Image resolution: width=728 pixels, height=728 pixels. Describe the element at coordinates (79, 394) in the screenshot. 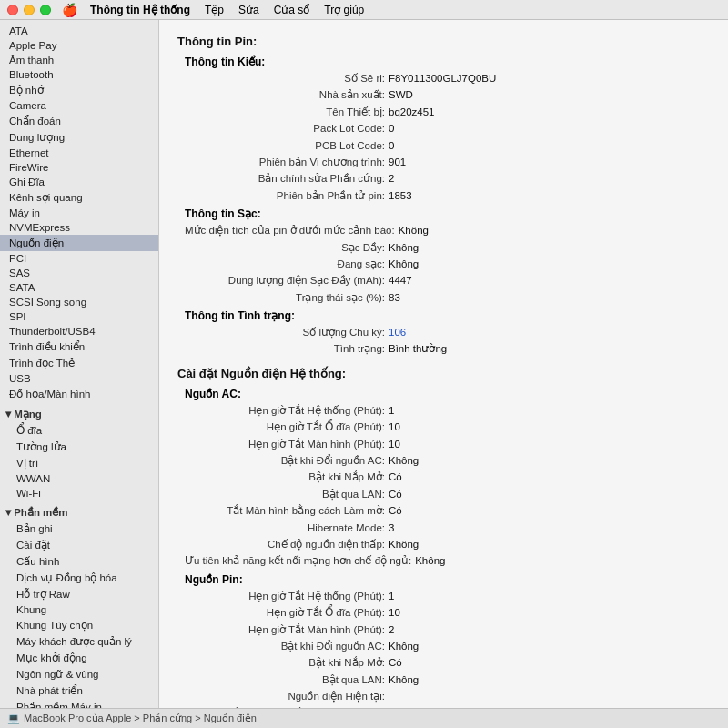

I see `sidebar-item-24: Đồ họa/Màn hình` at that location.